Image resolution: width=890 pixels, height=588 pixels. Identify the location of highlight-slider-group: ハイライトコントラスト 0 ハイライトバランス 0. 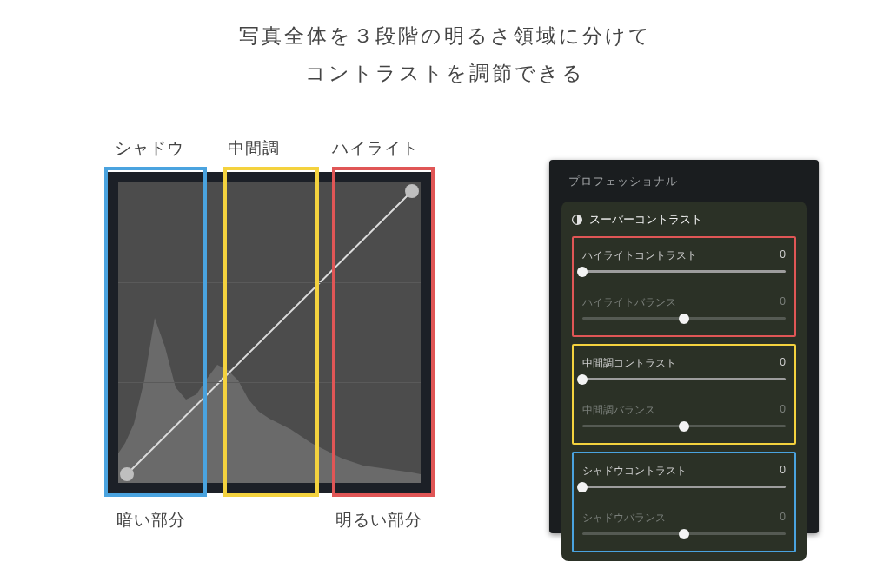
(684, 287).